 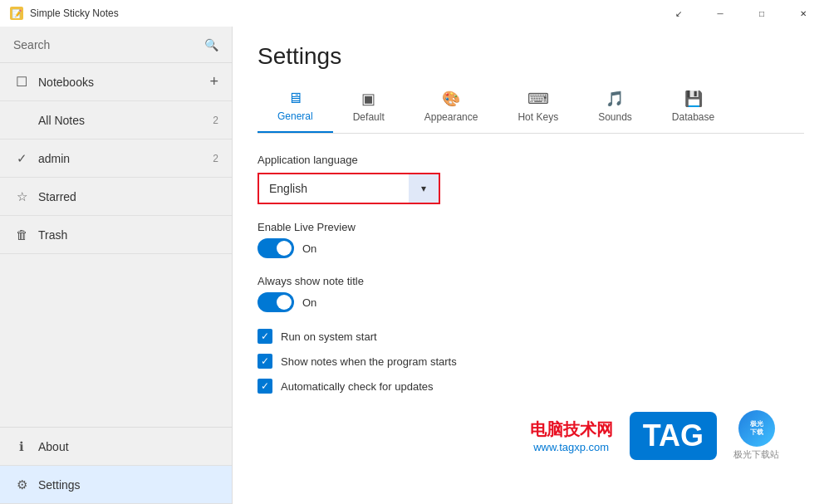 I want to click on live-preview-group: Enable Live Preview On, so click(x=531, y=239).